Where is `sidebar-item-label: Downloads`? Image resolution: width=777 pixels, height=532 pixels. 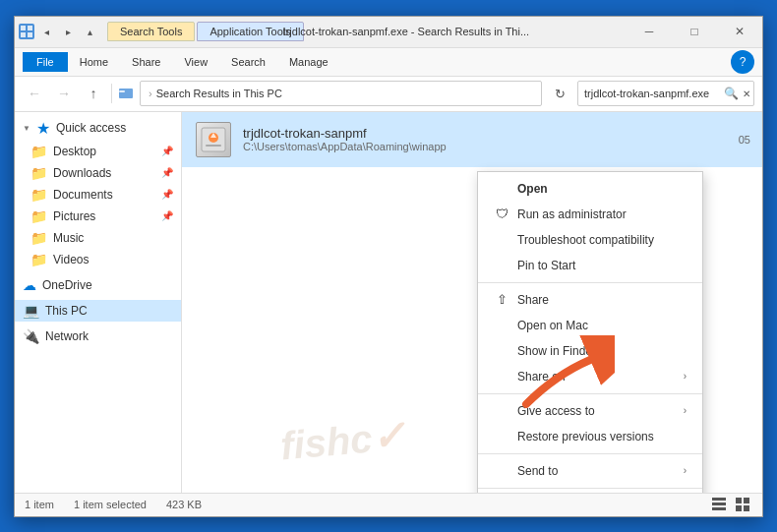 sidebar-item-label: Downloads is located at coordinates (83, 173).